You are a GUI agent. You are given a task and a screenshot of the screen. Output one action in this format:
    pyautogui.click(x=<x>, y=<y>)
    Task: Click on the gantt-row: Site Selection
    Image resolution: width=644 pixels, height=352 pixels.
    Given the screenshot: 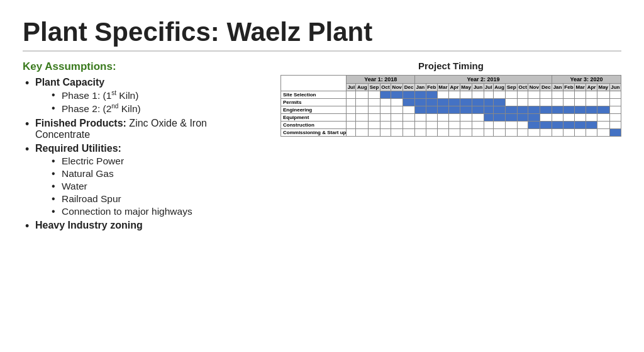 What is the action you would take?
    pyautogui.click(x=452, y=95)
    